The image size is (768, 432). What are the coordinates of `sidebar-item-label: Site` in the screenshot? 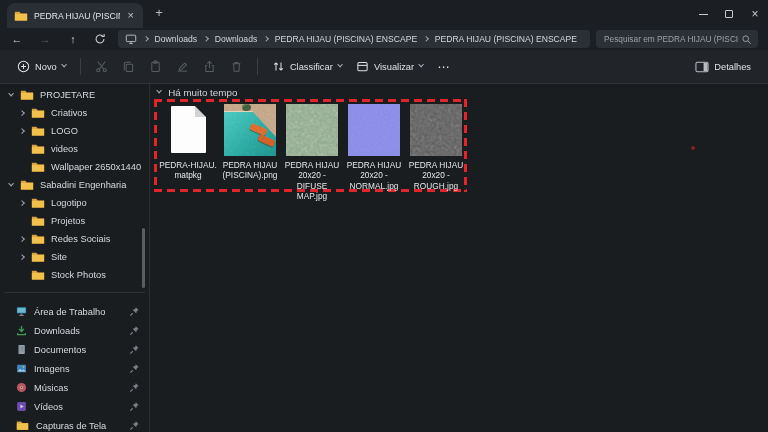 It's located at (59, 257).